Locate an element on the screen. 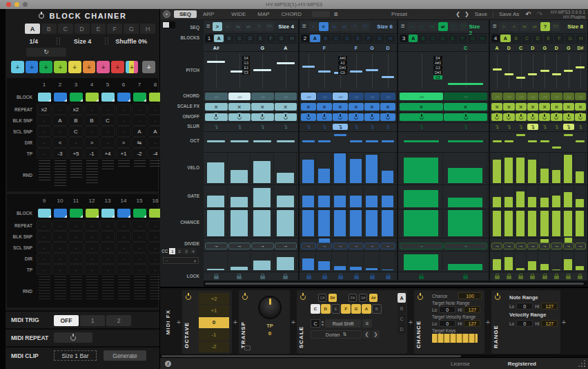 The width and height of the screenshot is (588, 369). octave-value-0: 0 is located at coordinates (214, 323).